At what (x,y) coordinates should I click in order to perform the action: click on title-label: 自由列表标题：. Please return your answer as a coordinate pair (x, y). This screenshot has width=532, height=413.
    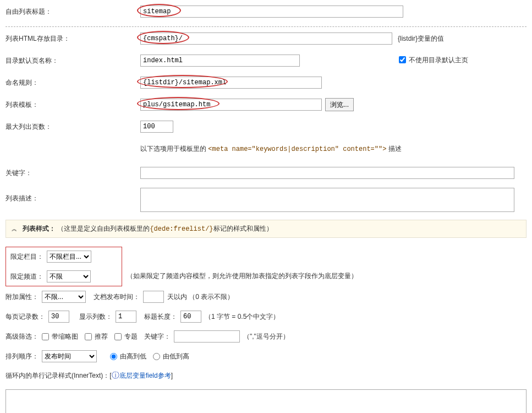
    Looking at the image, I should click on (73, 12).